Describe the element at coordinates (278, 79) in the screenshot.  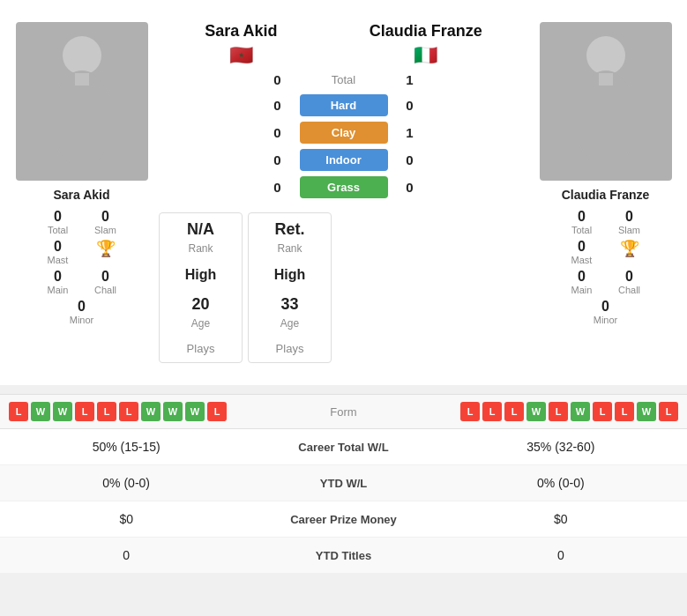
I see `left-total-score: 0` at that location.